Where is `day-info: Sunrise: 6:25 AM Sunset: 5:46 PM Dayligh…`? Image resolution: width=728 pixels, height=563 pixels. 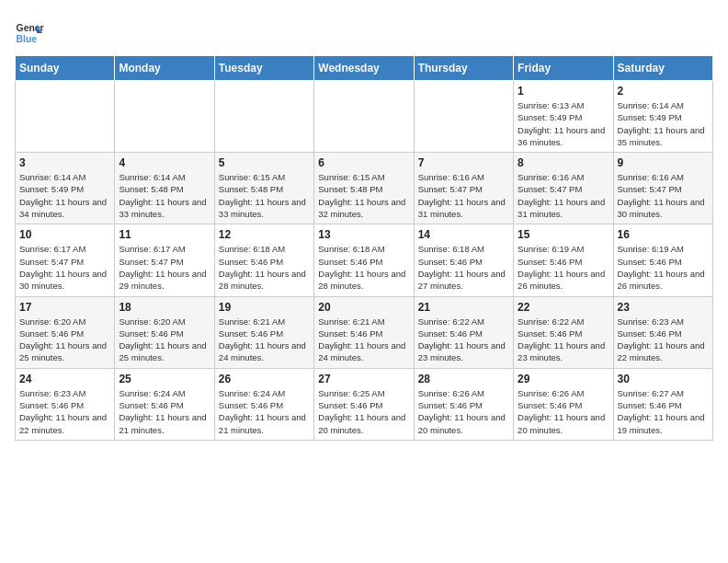
day-info: Sunrise: 6:25 AM Sunset: 5:46 PM Dayligh… is located at coordinates (364, 412).